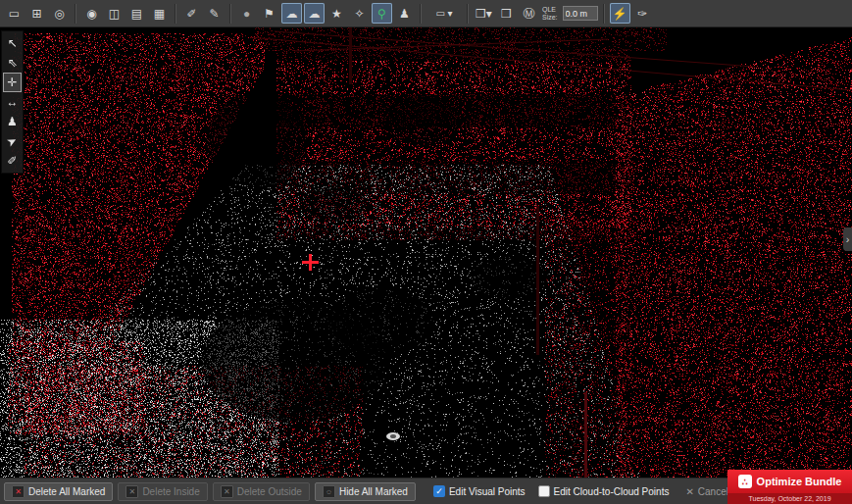 The height and width of the screenshot is (504, 852). I want to click on star-points-icon: ★, so click(337, 14).